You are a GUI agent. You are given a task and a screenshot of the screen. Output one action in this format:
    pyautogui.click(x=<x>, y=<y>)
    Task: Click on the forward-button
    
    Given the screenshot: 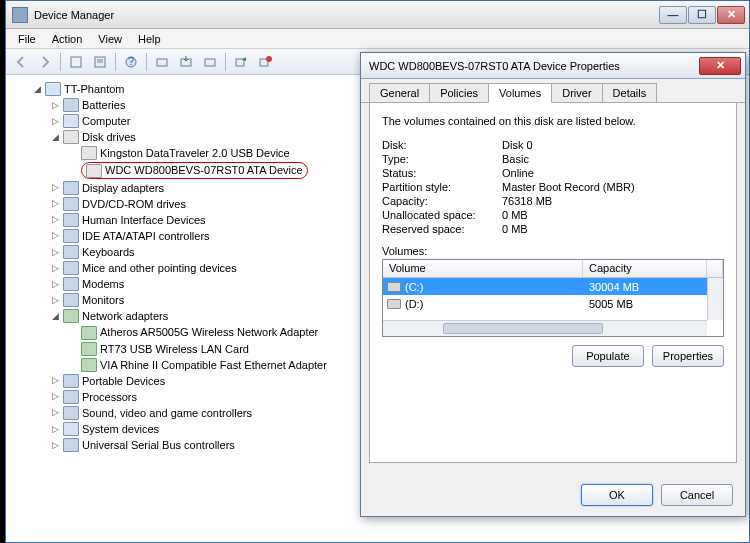 What is the action you would take?
    pyautogui.click(x=45, y=62)
    